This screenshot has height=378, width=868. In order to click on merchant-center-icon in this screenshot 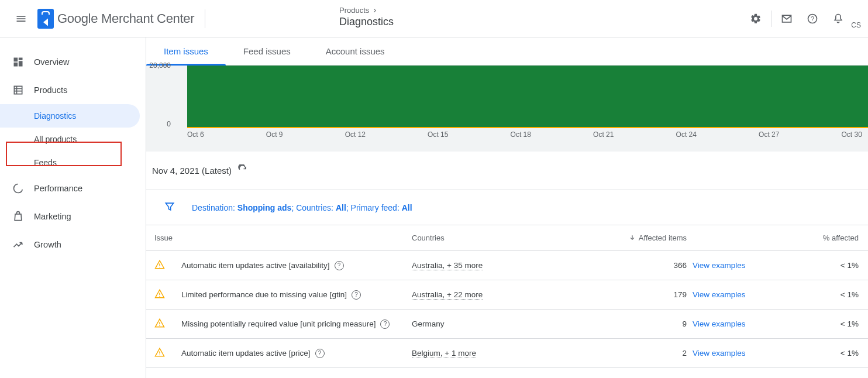, I will do `click(46, 19)`.